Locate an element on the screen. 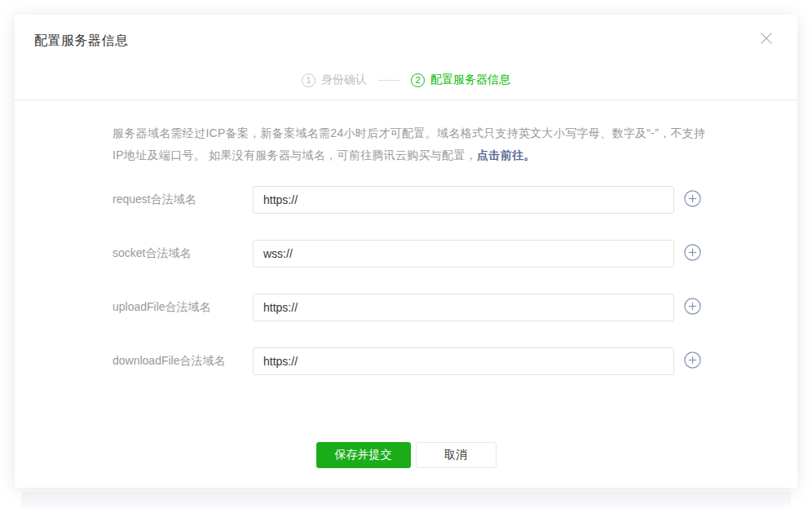 Image resolution: width=812 pixels, height=513 pixels. background-panel is located at coordinates (406, 500).